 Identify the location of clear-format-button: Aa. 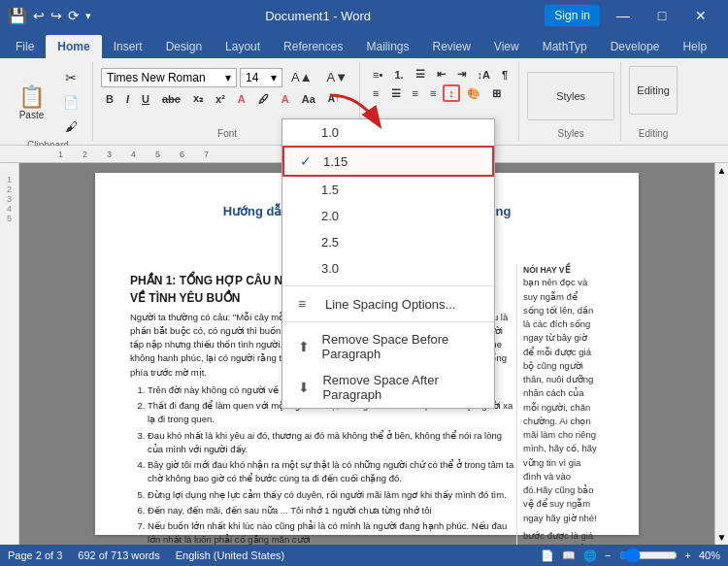
(309, 99).